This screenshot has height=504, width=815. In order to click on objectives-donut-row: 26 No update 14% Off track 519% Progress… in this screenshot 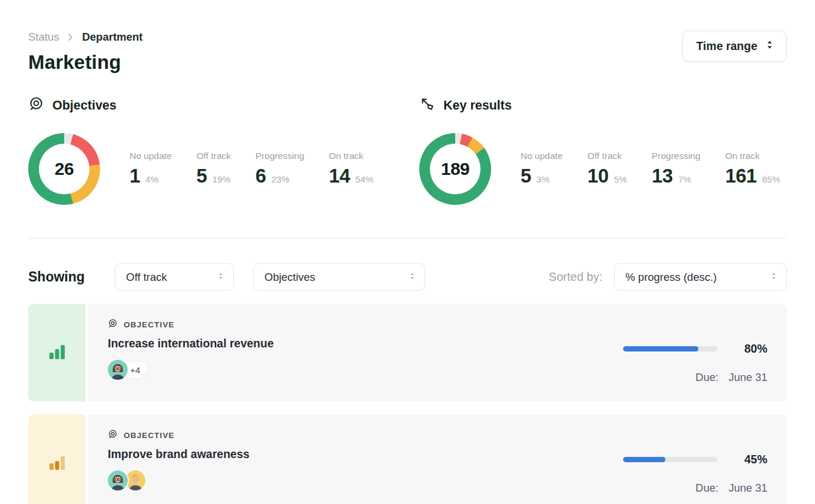, I will do `click(224, 169)`.